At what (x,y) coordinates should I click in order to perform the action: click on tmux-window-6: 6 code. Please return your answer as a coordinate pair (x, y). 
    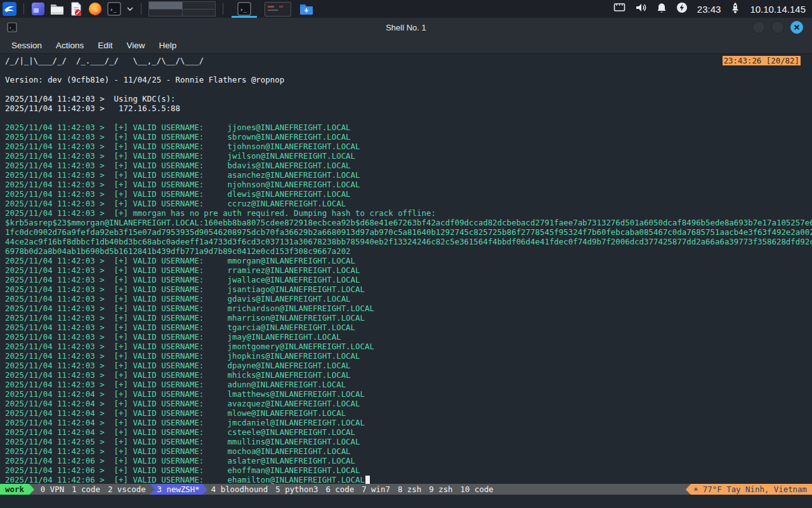
    Looking at the image, I should click on (340, 489).